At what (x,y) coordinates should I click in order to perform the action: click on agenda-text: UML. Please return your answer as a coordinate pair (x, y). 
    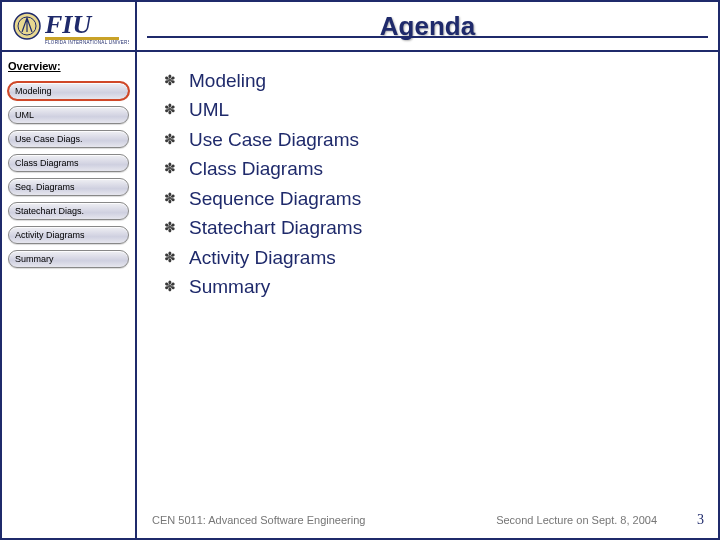
    Looking at the image, I should click on (209, 110).